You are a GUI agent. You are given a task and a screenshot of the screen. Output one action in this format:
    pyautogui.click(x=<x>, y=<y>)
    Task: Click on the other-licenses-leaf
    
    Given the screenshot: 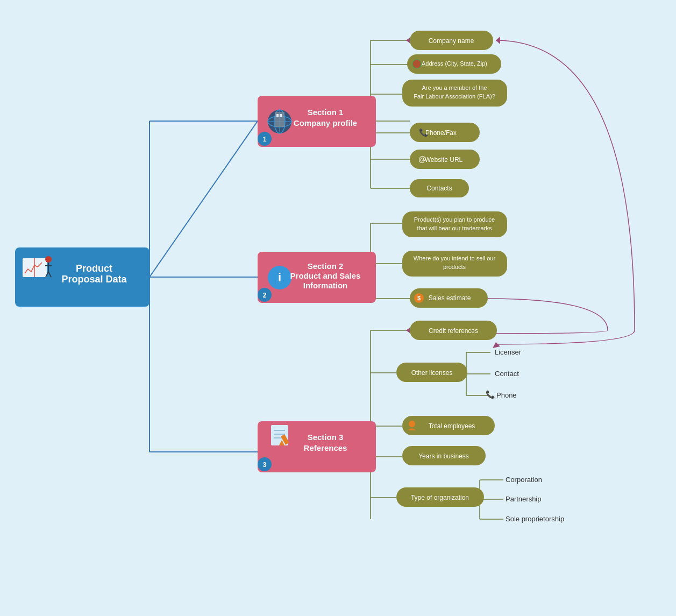 What is the action you would take?
    pyautogui.click(x=432, y=372)
    